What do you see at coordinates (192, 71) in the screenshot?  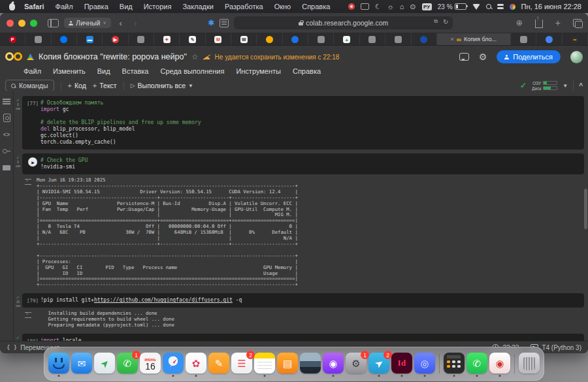 I see `colab-menu-item: Среда выполнения` at bounding box center [192, 71].